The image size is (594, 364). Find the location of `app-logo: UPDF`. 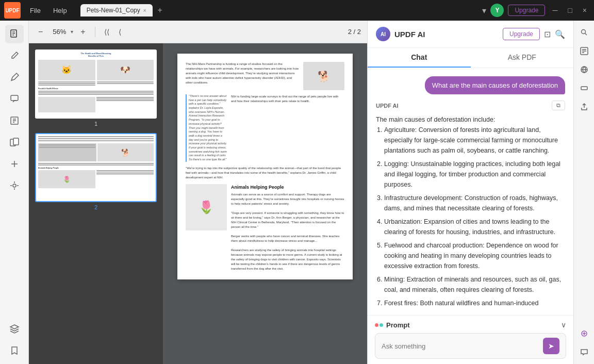

app-logo: UPDF is located at coordinates (12, 10).